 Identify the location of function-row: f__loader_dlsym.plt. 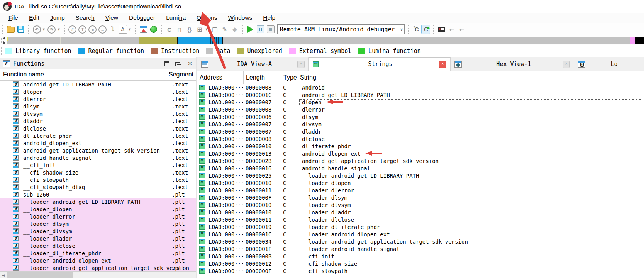
(98, 224).